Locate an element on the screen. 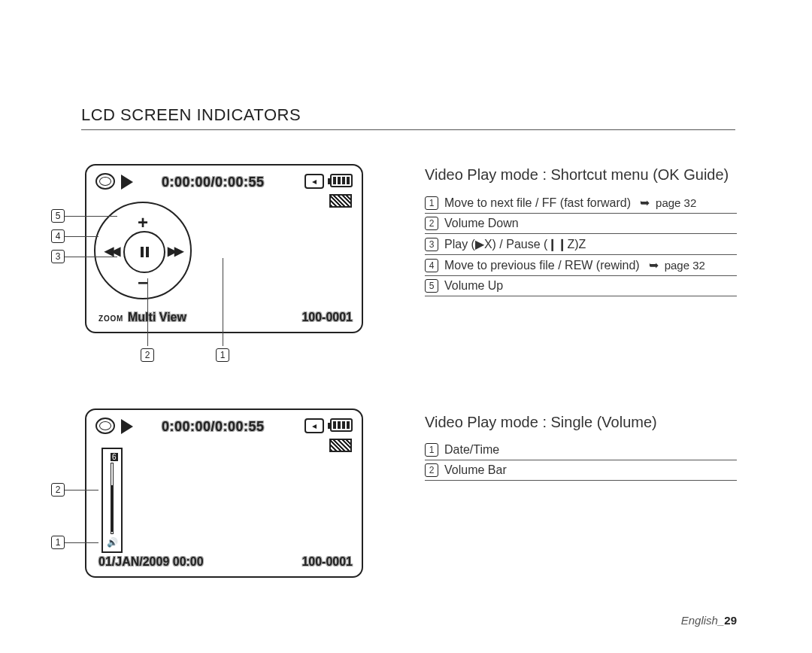 The height and width of the screenshot is (653, 812). section-shortcut-menu: Video Play mode : Shortcut menu (OK Guid… is located at coordinates (580, 232).